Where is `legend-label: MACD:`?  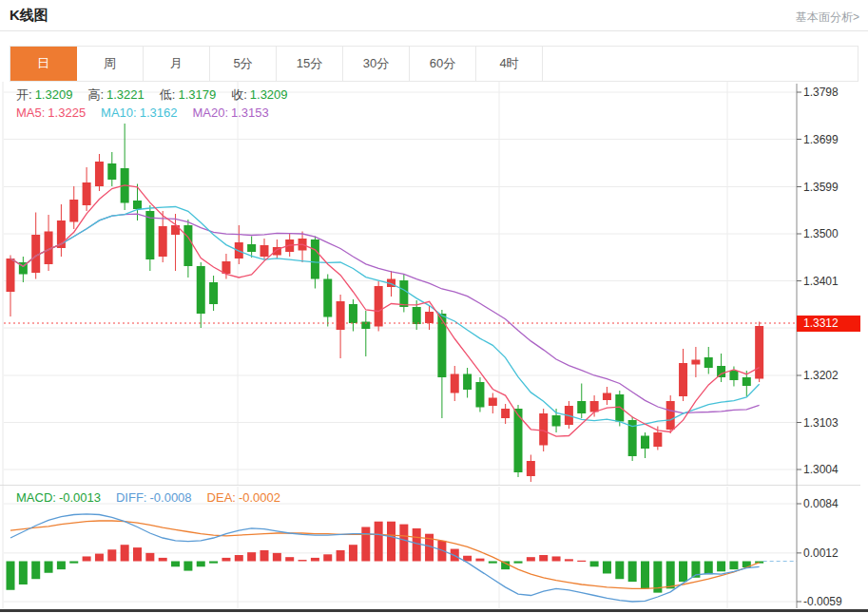 legend-label: MACD: is located at coordinates (36, 498).